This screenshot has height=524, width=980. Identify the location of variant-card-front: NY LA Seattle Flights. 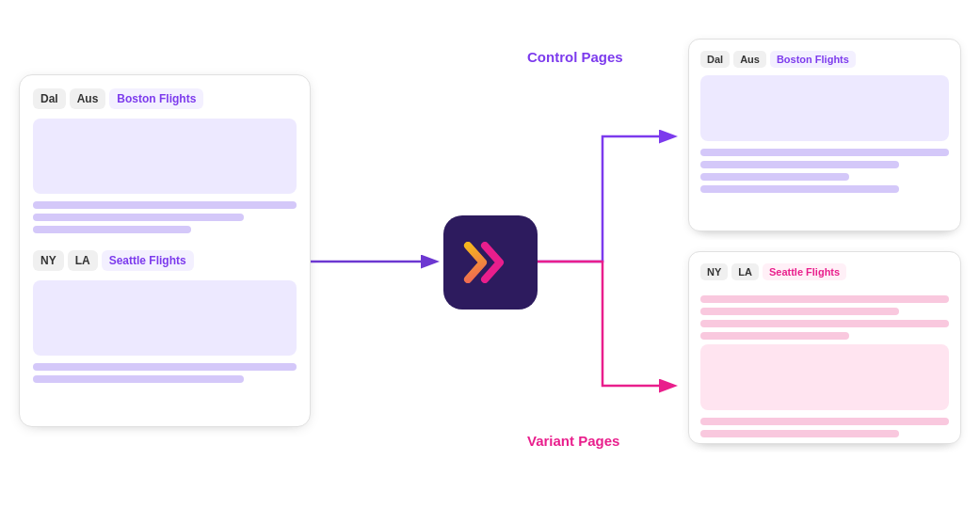
(825, 348).